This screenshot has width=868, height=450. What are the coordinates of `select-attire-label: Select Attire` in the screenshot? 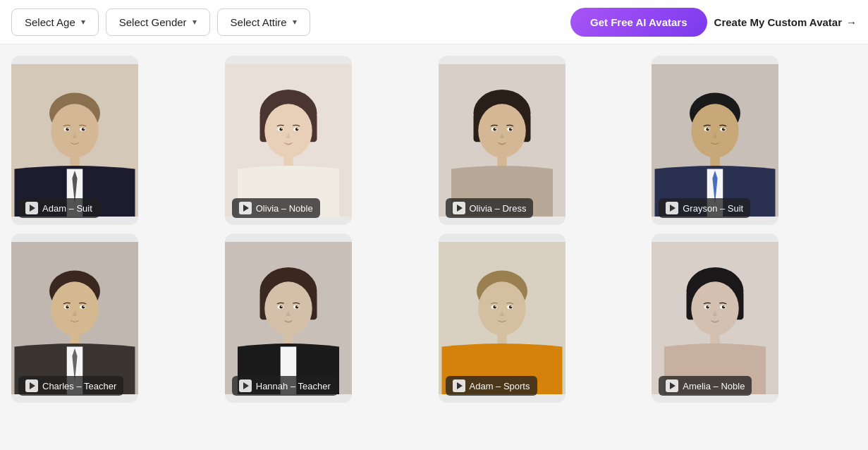 It's located at (259, 23).